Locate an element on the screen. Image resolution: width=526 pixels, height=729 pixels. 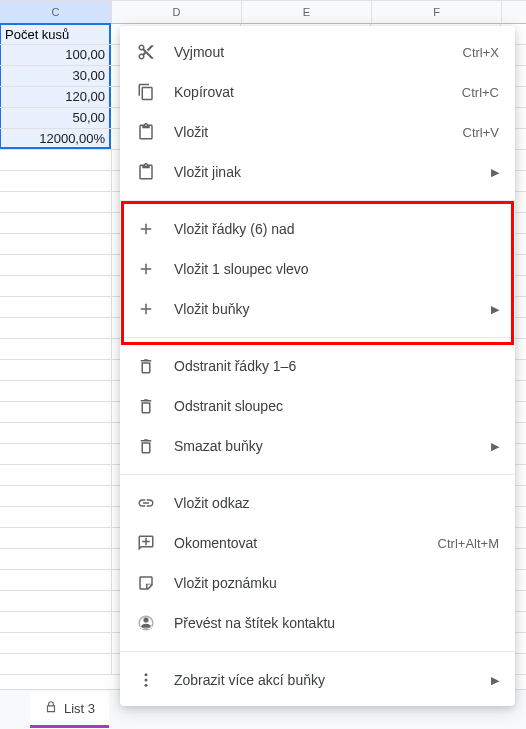
menu-label: Okomentovat is located at coordinates (297, 543).